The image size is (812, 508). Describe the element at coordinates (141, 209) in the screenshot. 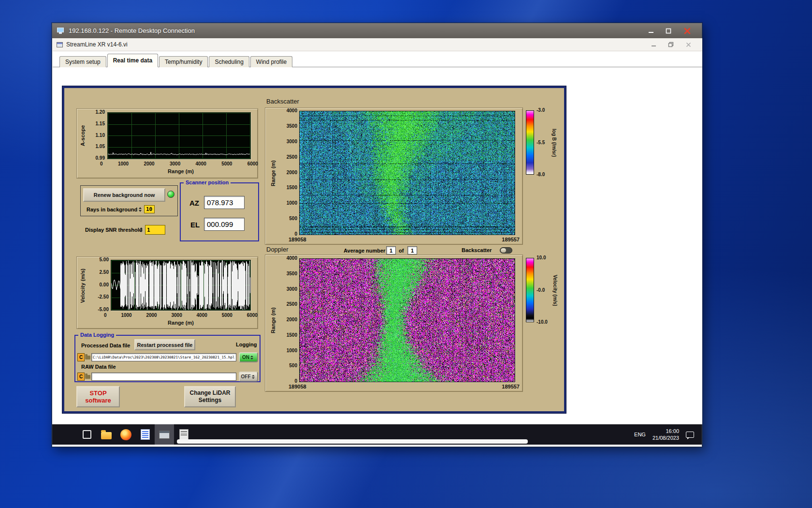

I see `rays-stepper` at that location.